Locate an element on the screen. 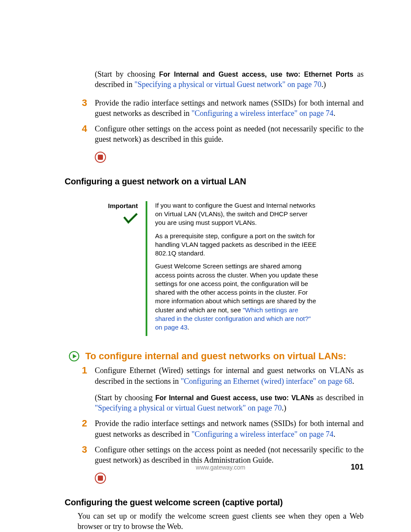  step-number: 2 is located at coordinates (84, 423).